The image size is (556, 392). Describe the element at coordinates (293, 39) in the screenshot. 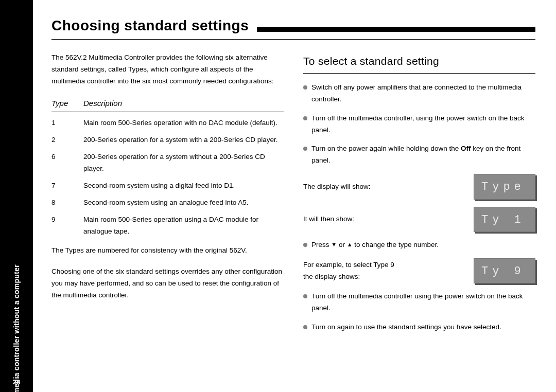

I see `divider` at that location.